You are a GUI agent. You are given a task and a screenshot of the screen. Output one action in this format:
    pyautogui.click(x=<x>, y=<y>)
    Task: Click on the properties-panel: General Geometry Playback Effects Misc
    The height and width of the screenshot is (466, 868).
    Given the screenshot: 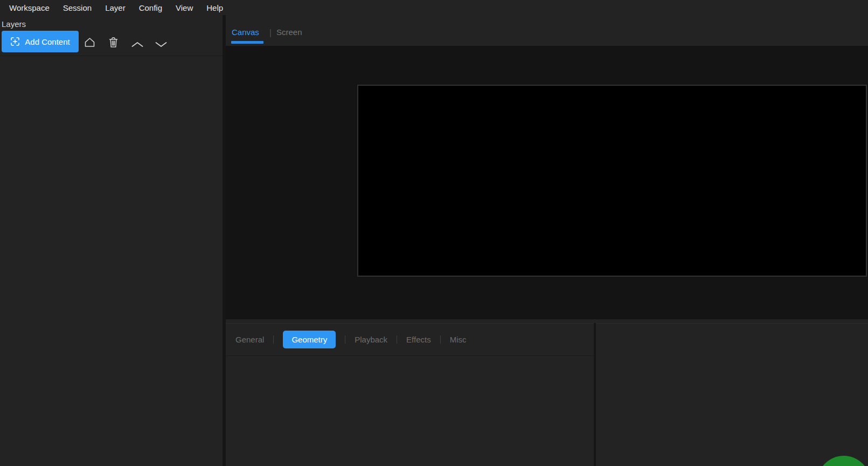 What is the action you would take?
    pyautogui.click(x=409, y=395)
    